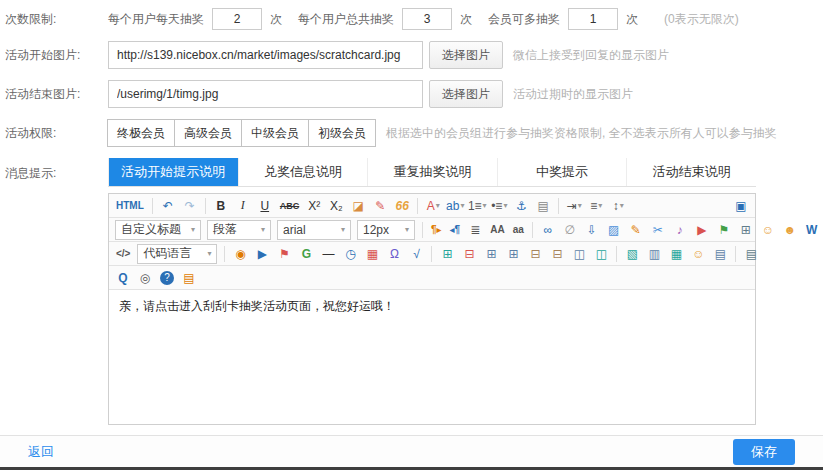  I want to click on link-icon: ∞, so click(548, 230).